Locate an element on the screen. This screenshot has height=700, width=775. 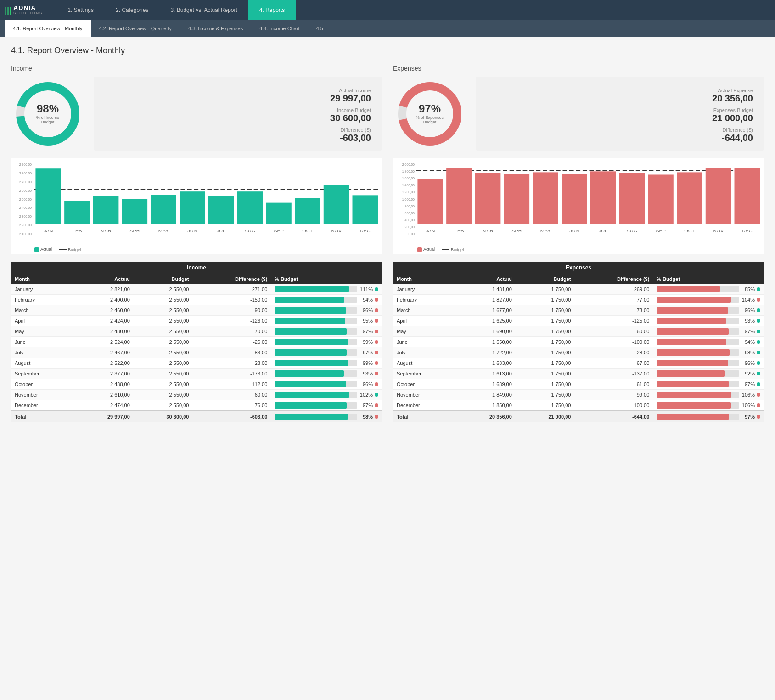
income-y-axis: 2 100,00 2 200,00 2 300,00 2 400,00 2 50… is located at coordinates (22, 199).